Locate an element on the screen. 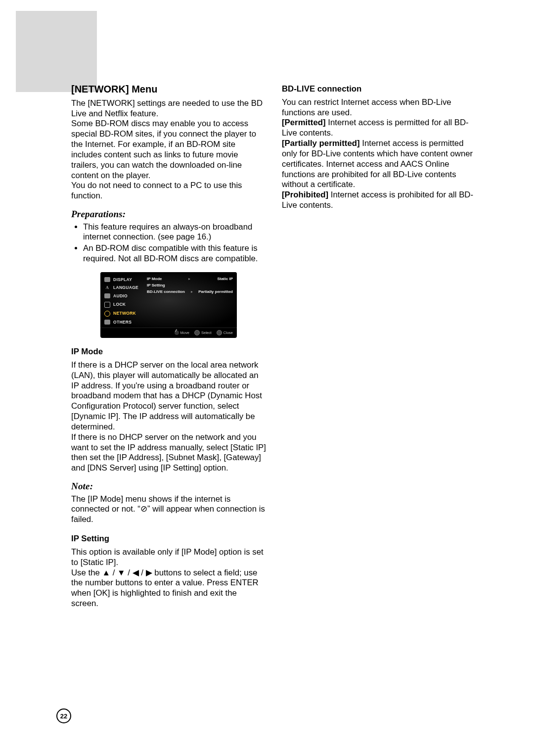  note-heading: Note: is located at coordinates (169, 486).